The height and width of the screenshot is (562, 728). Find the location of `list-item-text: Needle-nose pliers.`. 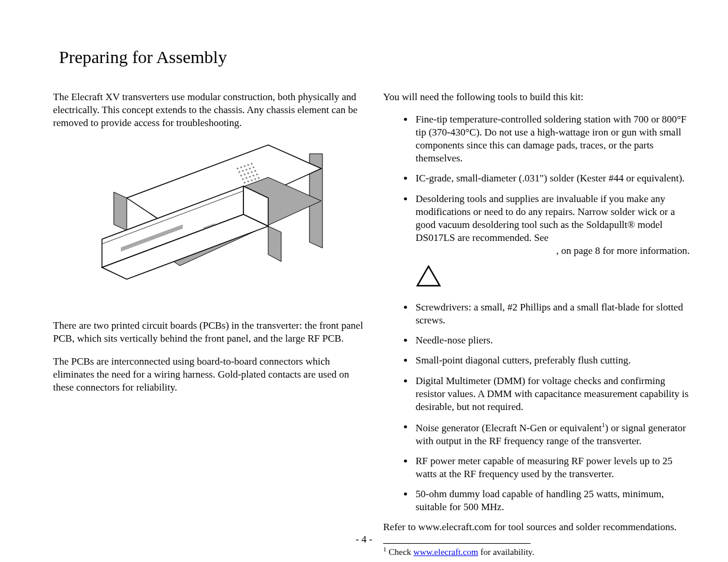

list-item-text: Needle-nose pliers. is located at coordinates (454, 340).